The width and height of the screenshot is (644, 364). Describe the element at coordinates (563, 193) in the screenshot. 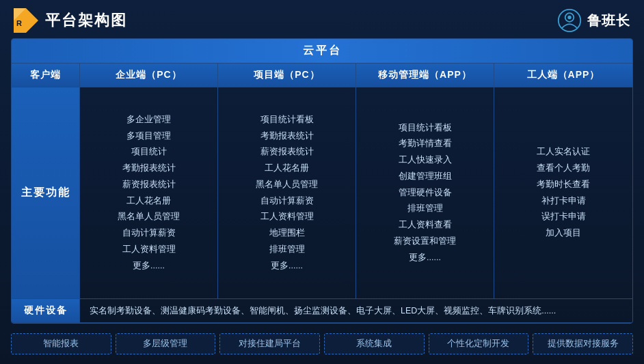

I see `worker-cell: 工人实名认证查看个人考勤考勤时长查看补打卡申请误打卡申请加入项目` at that location.